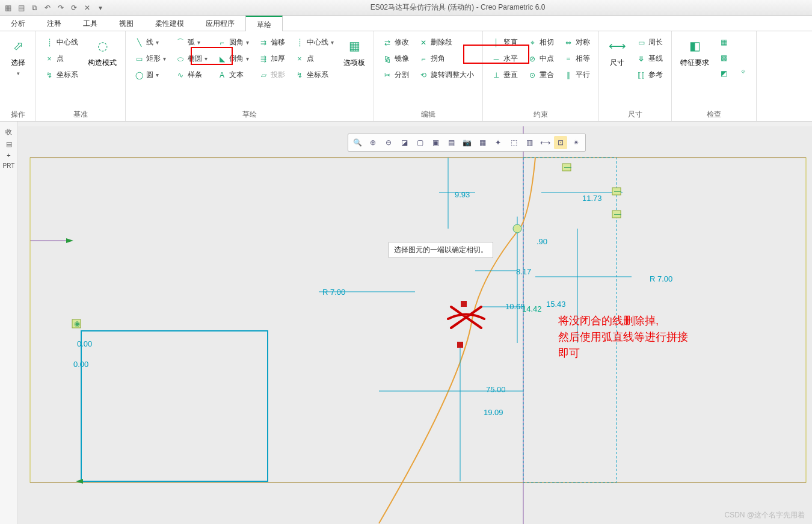 The width and height of the screenshot is (812, 524). What do you see at coordinates (61, 59) in the screenshot?
I see `point-button: ×点` at bounding box center [61, 59].